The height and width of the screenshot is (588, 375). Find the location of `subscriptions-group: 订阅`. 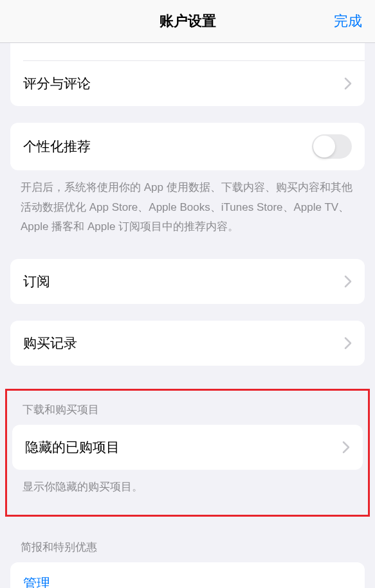

subscriptions-group: 订阅 is located at coordinates (188, 281).